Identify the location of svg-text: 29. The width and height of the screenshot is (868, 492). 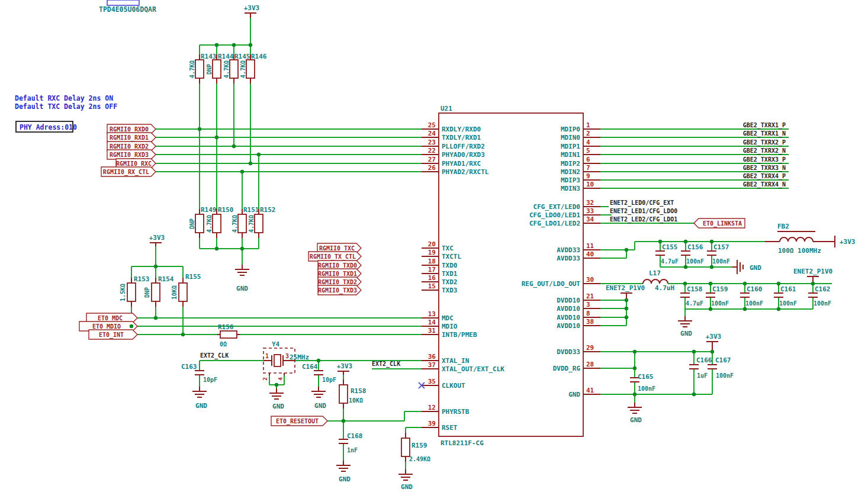
(590, 348).